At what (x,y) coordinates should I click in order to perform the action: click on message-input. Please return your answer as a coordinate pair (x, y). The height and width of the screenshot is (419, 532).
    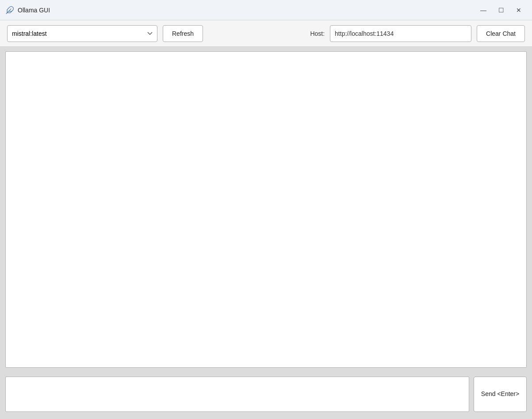
    Looking at the image, I should click on (237, 394).